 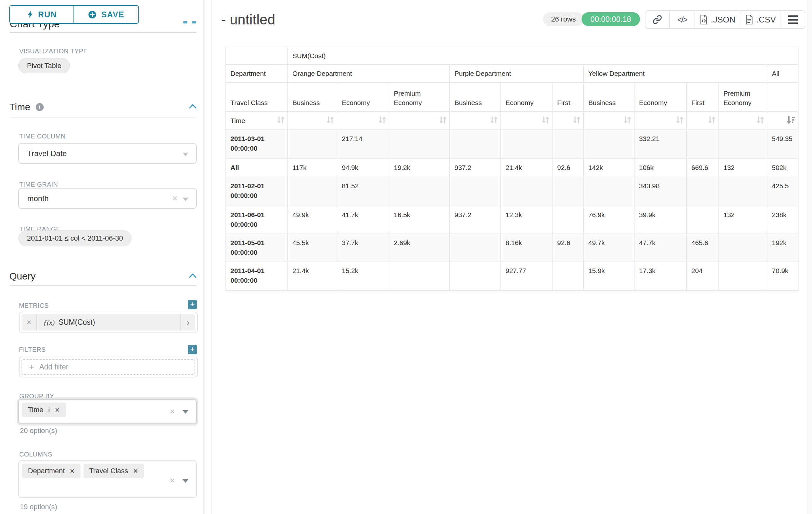 What do you see at coordinates (527, 220) in the screenshot?
I see `pivot-value-cell: 12.3k` at bounding box center [527, 220].